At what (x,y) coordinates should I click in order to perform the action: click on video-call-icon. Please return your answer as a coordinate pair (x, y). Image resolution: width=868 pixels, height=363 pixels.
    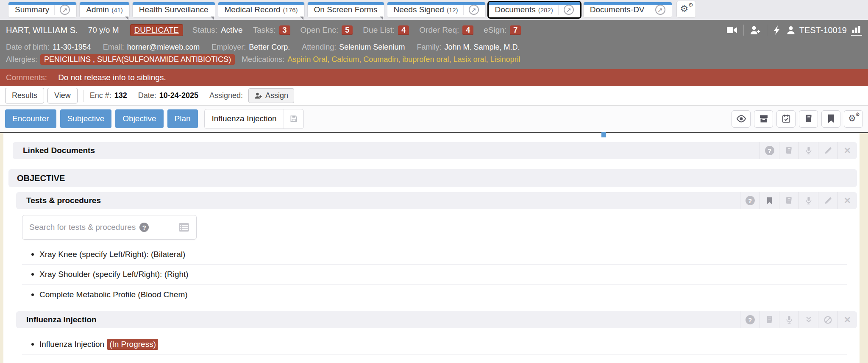
    Looking at the image, I should click on (732, 30).